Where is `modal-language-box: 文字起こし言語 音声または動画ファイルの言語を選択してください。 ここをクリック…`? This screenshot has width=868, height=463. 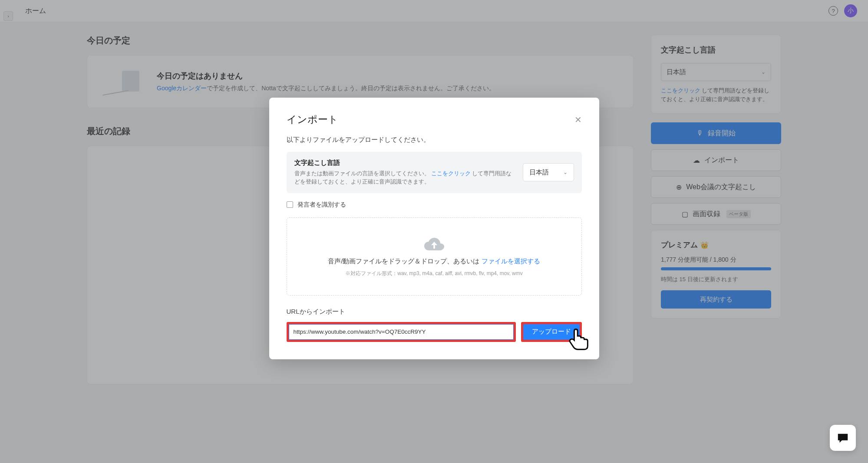
modal-language-box: 文字起こし言語 音声または動画ファイルの言語を選択してください。 ここをクリック… is located at coordinates (434, 173).